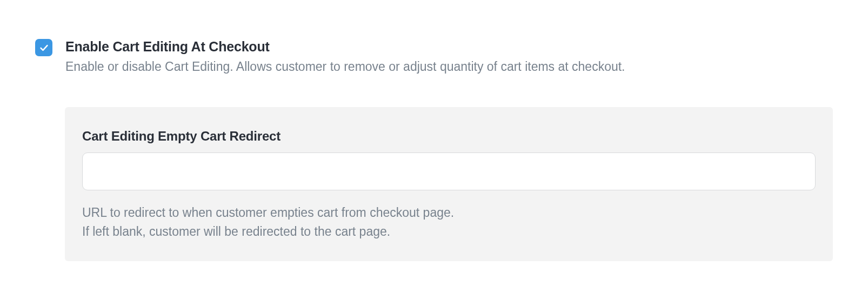 The height and width of the screenshot is (292, 868). Describe the element at coordinates (44, 48) in the screenshot. I see `check-icon` at that location.